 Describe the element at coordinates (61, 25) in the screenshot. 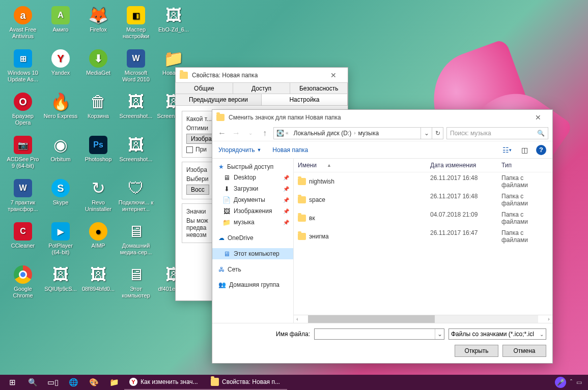

I see `desktop-shortcut: AАмиго` at that location.